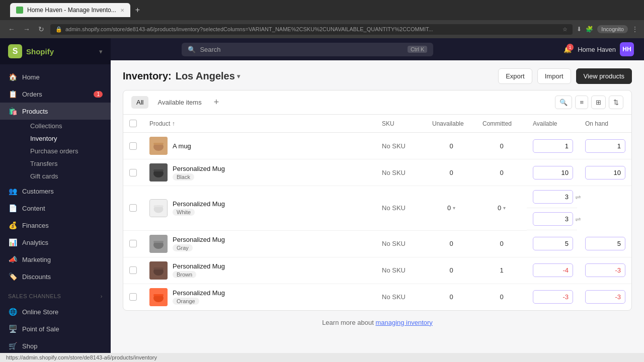 The height and width of the screenshot is (362, 644). Describe the element at coordinates (377, 146) in the screenshot. I see `table-row: A mug No SKU 0` at that location.